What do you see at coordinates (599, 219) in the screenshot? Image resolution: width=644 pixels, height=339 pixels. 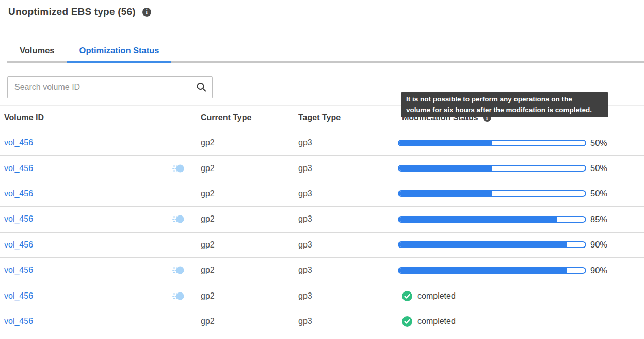 I see `progress-label: 85%` at bounding box center [599, 219].